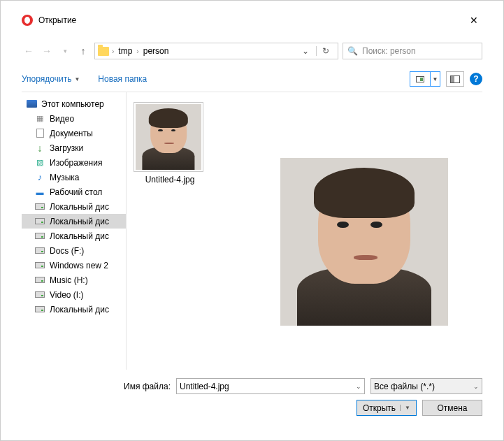 Image resolution: width=504 pixels, height=441 pixels. What do you see at coordinates (168, 137) in the screenshot?
I see `file-thumbnail` at bounding box center [168, 137].